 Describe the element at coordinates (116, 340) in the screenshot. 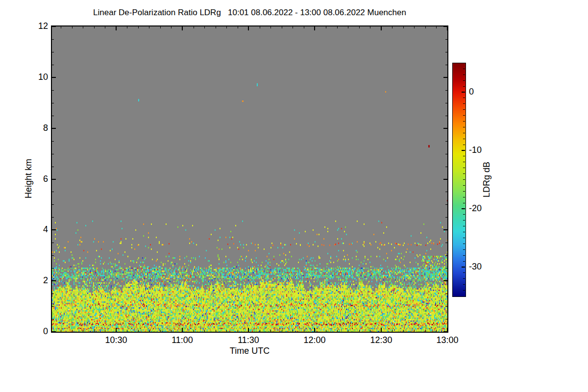

I see `x-tick-label: 10:30` at that location.